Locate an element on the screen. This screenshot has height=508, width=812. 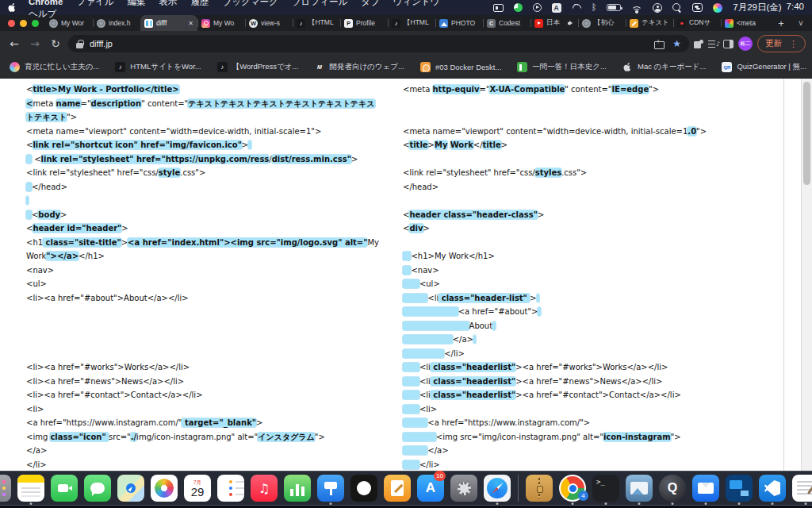
menu-item-chrome: Chrome is located at coordinates (46, 3).